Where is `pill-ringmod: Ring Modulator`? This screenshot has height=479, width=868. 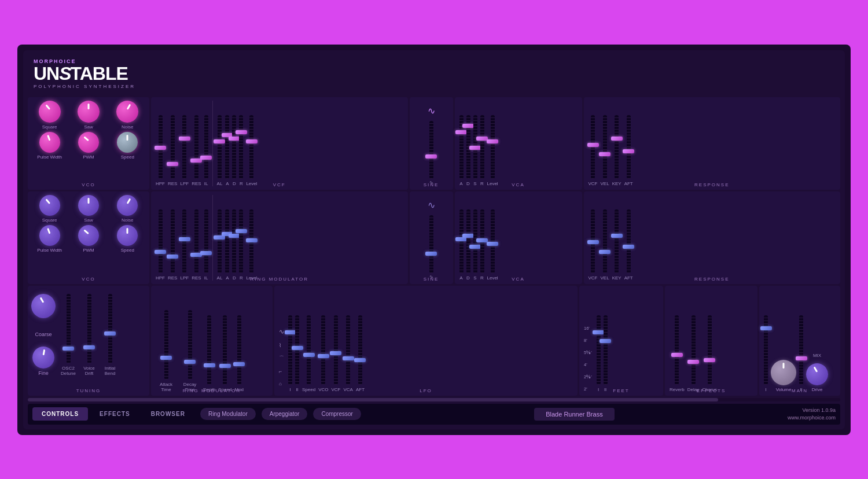 pill-ringmod: Ring Modulator is located at coordinates (228, 414).